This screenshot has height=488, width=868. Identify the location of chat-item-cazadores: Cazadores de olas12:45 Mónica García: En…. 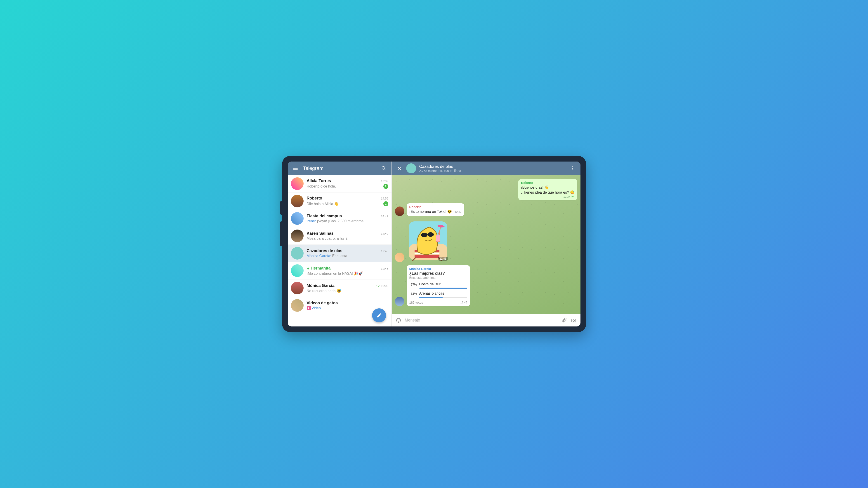
(340, 253).